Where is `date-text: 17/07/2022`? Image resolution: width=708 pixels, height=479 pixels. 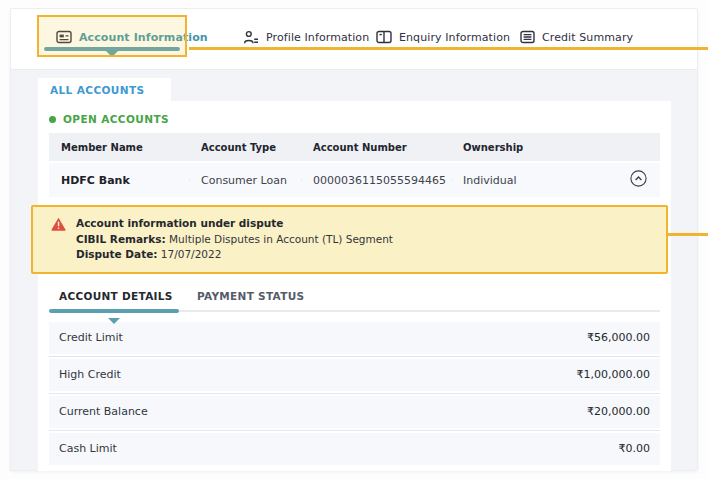
date-text: 17/07/2022 is located at coordinates (190, 254).